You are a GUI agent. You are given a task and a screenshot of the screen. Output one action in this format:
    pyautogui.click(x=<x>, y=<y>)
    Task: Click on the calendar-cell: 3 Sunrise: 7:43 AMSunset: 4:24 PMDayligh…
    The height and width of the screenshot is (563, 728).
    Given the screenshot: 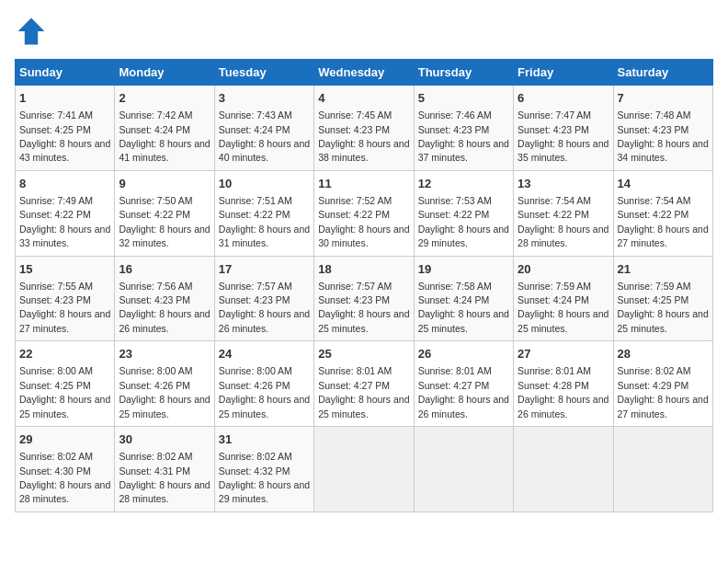 What is the action you would take?
    pyautogui.click(x=264, y=129)
    